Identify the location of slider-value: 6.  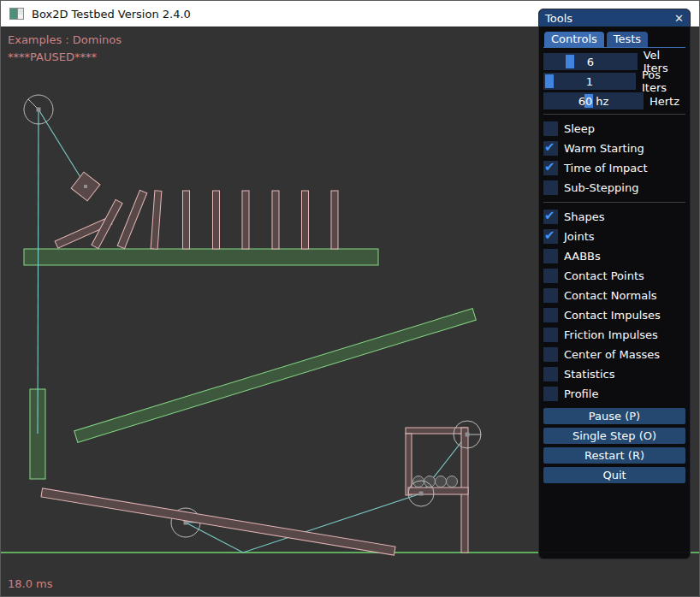
(590, 62).